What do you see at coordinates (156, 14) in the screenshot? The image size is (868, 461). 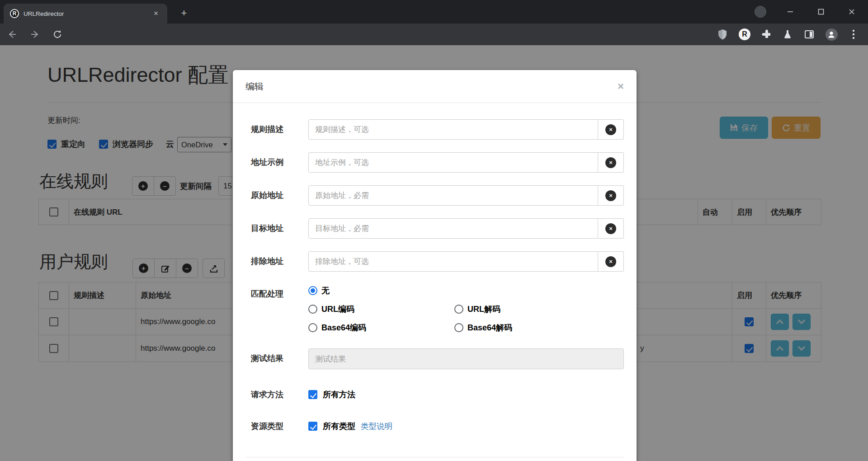 I see `tab-close-icon: ×` at bounding box center [156, 14].